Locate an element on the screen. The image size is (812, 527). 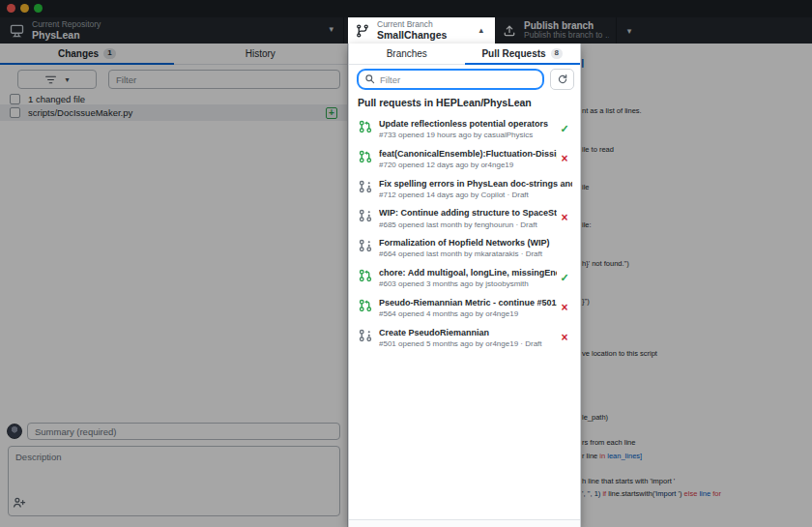
search-icon is located at coordinates (370, 79).